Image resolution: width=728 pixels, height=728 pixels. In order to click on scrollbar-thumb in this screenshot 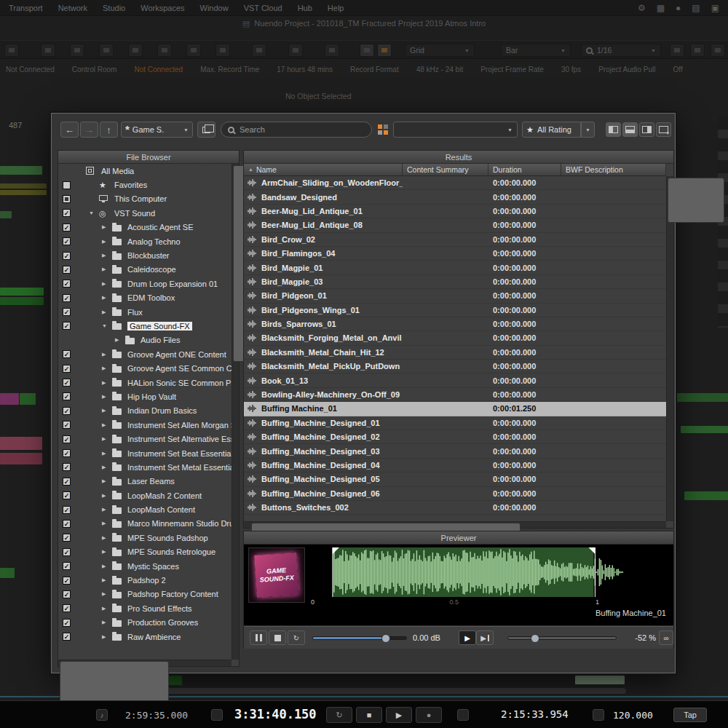, I will do `click(696, 200)`.